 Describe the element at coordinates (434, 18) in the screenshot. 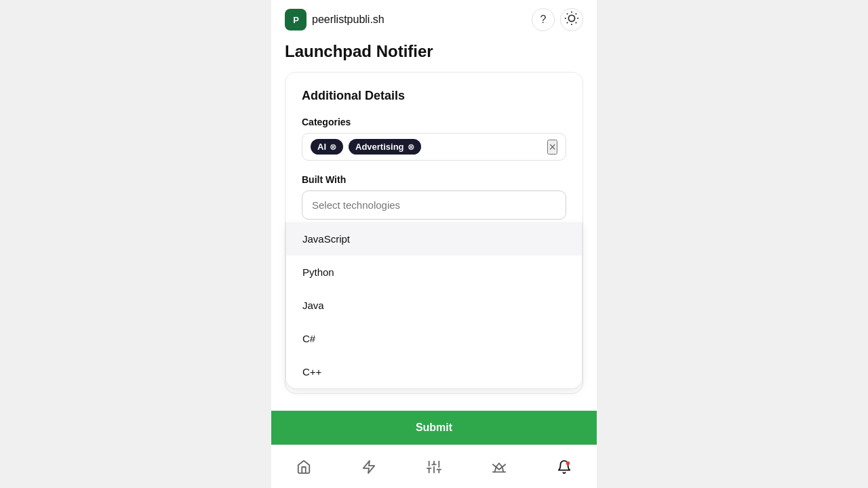

I see `top-bar: P peerlistpubli.sh ?` at that location.